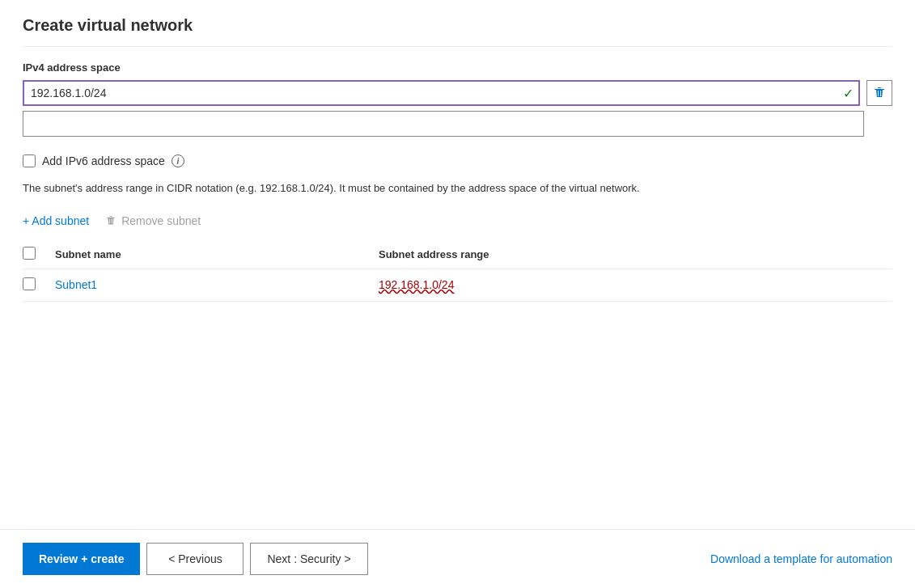  I want to click on trash-icon, so click(879, 93).